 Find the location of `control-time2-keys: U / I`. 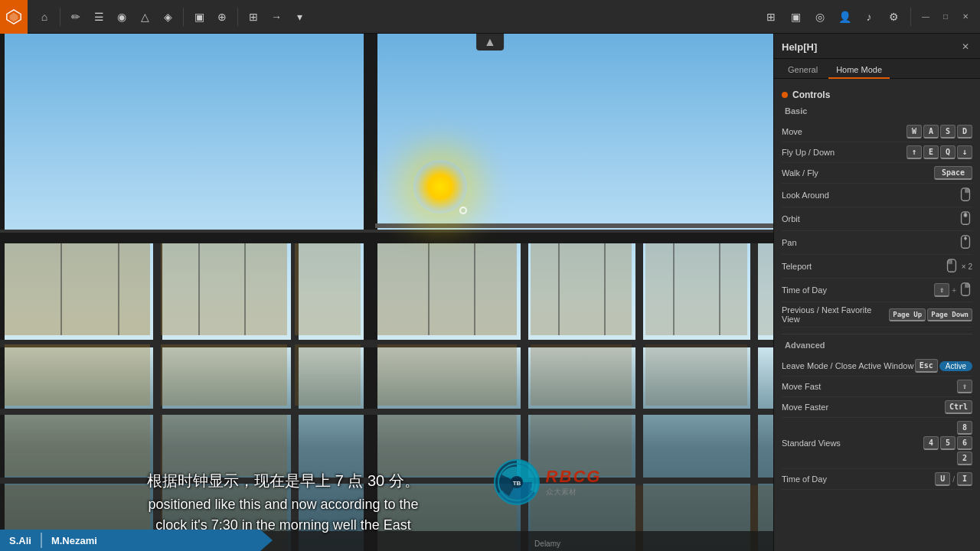

control-time2-keys: U / I is located at coordinates (954, 479).